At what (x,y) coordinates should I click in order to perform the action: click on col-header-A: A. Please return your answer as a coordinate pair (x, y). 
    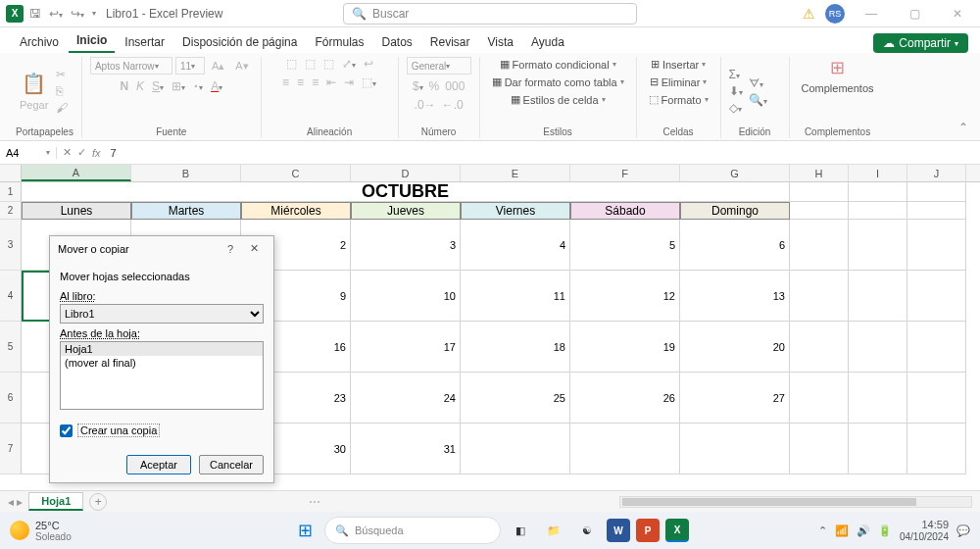
    Looking at the image, I should click on (76, 173).